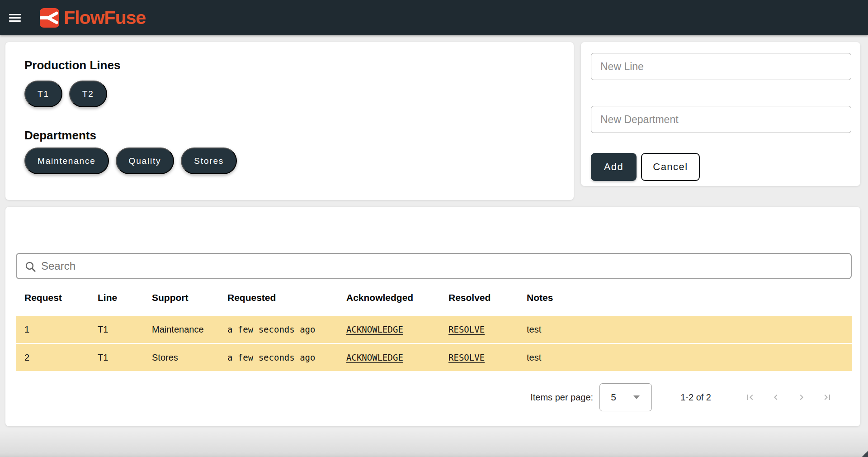 The height and width of the screenshot is (457, 868). Describe the element at coordinates (434, 266) in the screenshot. I see `search-box` at that location.